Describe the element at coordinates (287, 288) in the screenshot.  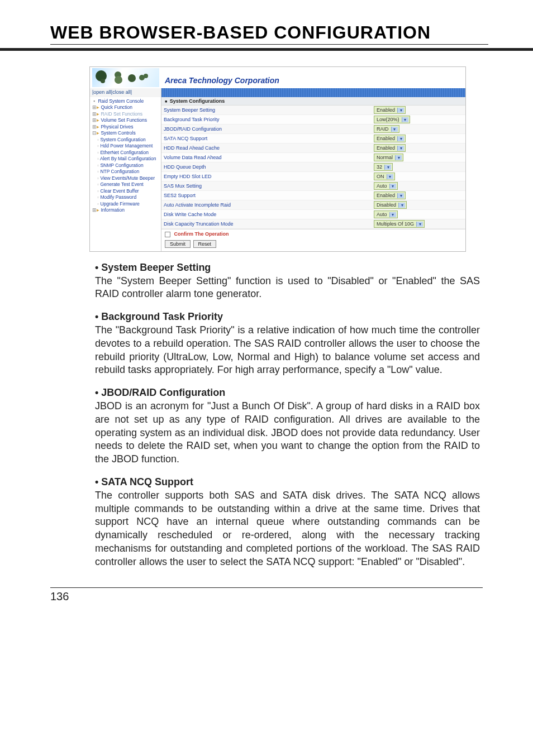
I see `section-body-beeper: The "System Beeper Setting" function is …` at that location.